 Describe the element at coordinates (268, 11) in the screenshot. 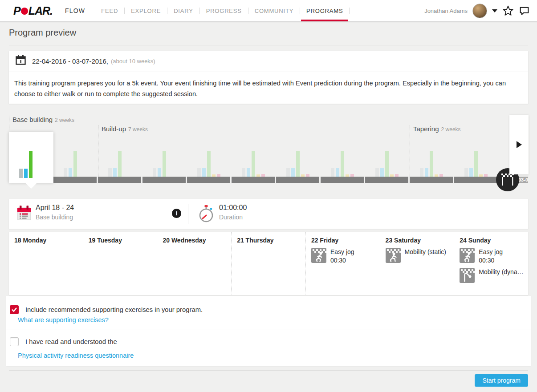

I see `top-nav: PLAR. FLOW FEEDEXPLOREDIARYPROGRESSCOMMU…` at that location.